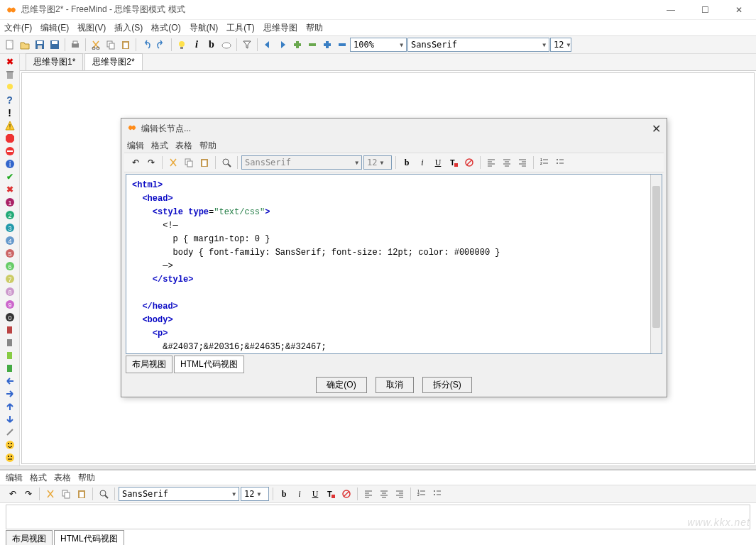 The width and height of the screenshot is (756, 545). What do you see at coordinates (40, 45) in the screenshot?
I see `save-icon` at bounding box center [40, 45].